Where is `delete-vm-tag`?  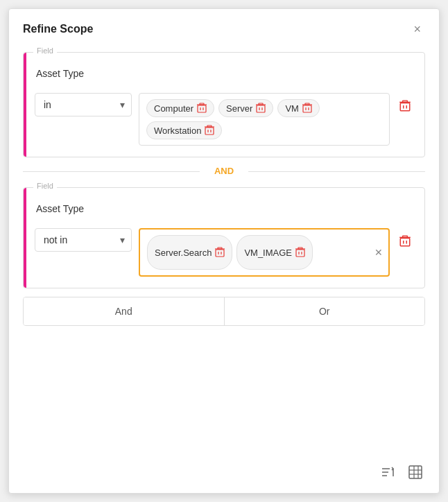
delete-vm-tag is located at coordinates (307, 108).